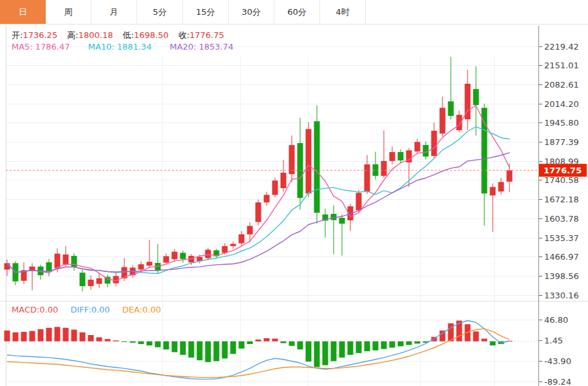  I want to click on axis-tick-label: 2014.20, so click(562, 104).